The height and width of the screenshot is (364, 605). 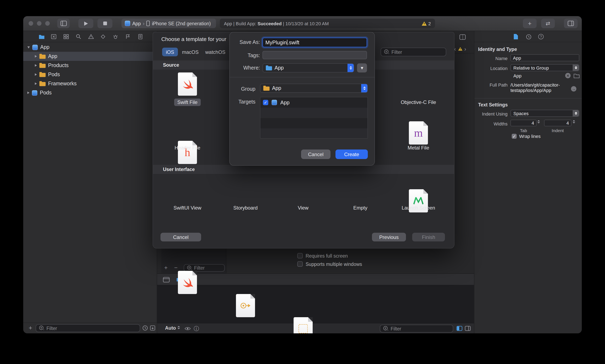 I want to click on target-row-app: ✓ App, so click(x=314, y=103).